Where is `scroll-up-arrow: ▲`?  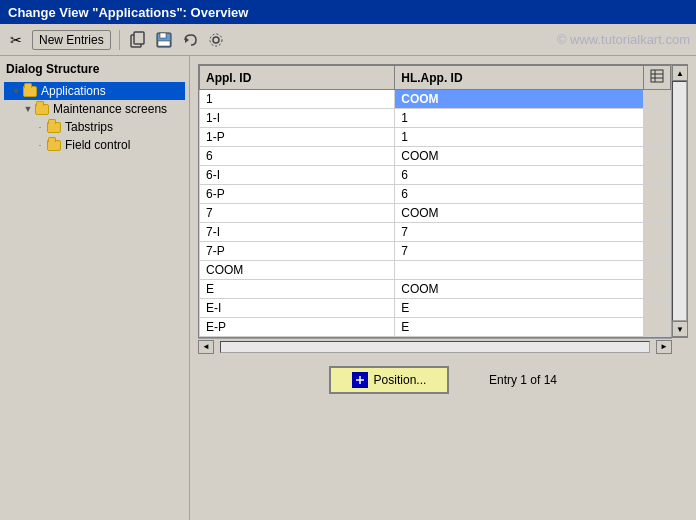
scroll-up-arrow: ▲ is located at coordinates (680, 73).